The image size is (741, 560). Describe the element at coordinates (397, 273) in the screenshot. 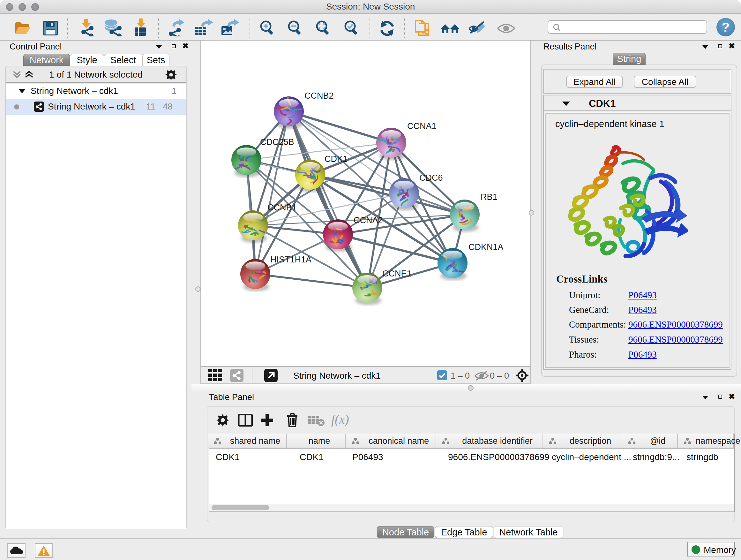

I see `svg-text: CCNE1` at that location.